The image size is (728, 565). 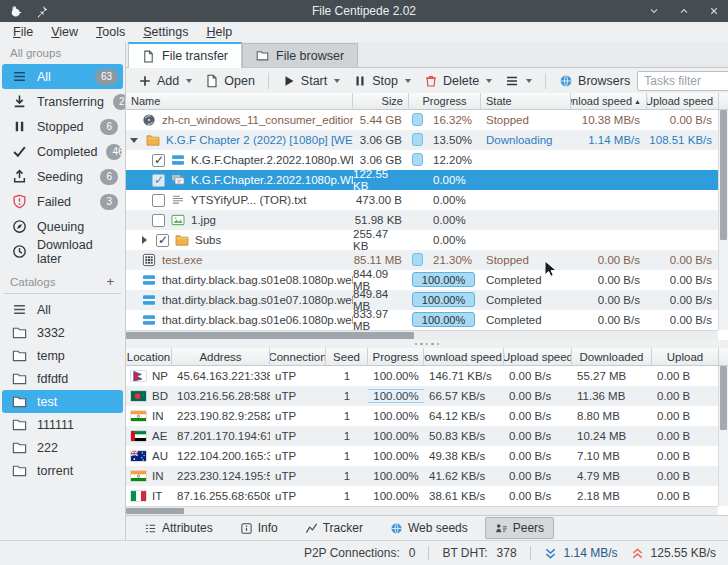 What do you see at coordinates (422, 140) in the screenshot?
I see `task-row: K.G.F Chapter 2 (2022) [1080p] [WEBRip] …` at bounding box center [422, 140].